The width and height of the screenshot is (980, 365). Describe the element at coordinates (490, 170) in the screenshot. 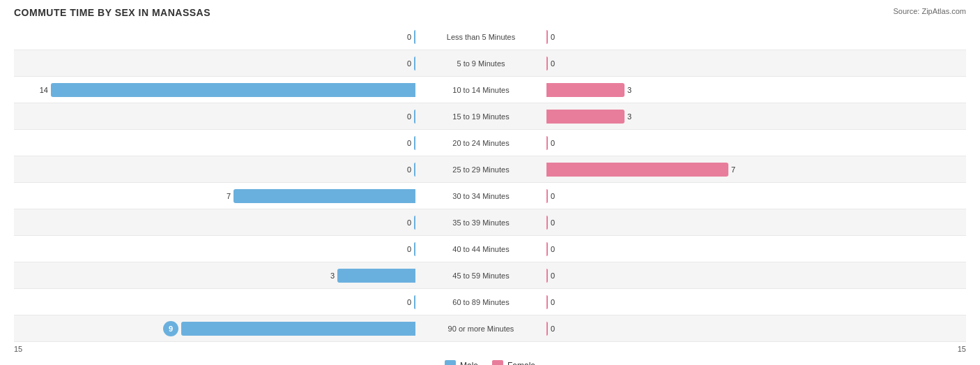

I see `chart-row: 025 to 29 Minutes7` at that location.